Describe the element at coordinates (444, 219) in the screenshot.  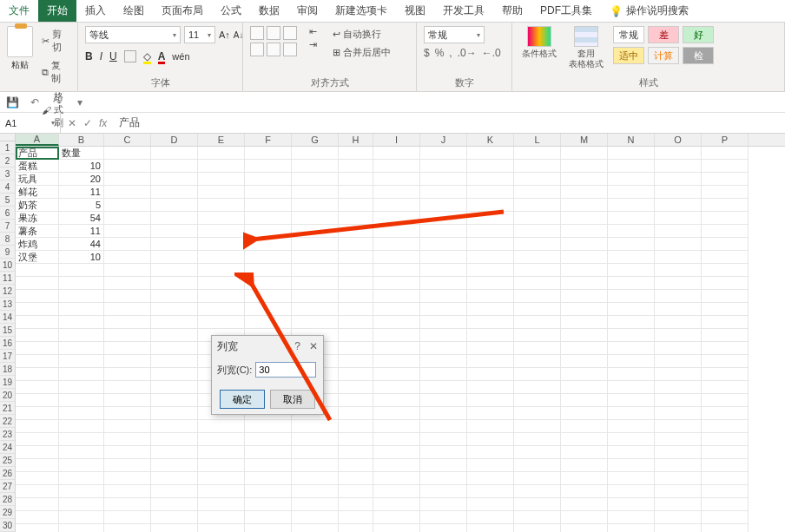
I see `cell-J6` at that location.